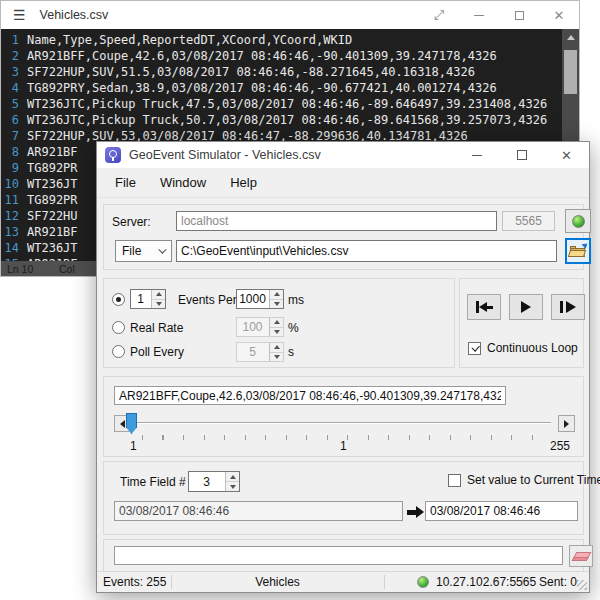 Image resolution: width=600 pixels, height=600 pixels. What do you see at coordinates (14, 200) in the screenshot?
I see `line-number: 11` at bounding box center [14, 200].